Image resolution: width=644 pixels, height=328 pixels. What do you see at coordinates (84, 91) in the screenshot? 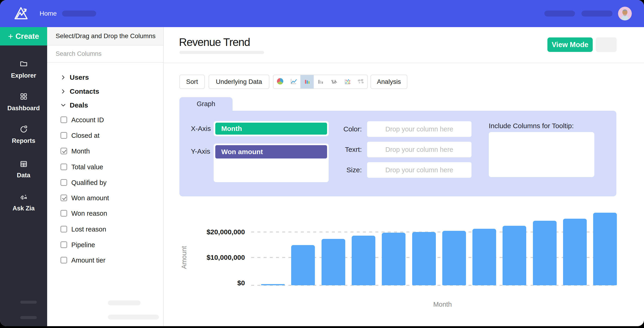
I see `tree-group-label: Contacts` at bounding box center [84, 91].